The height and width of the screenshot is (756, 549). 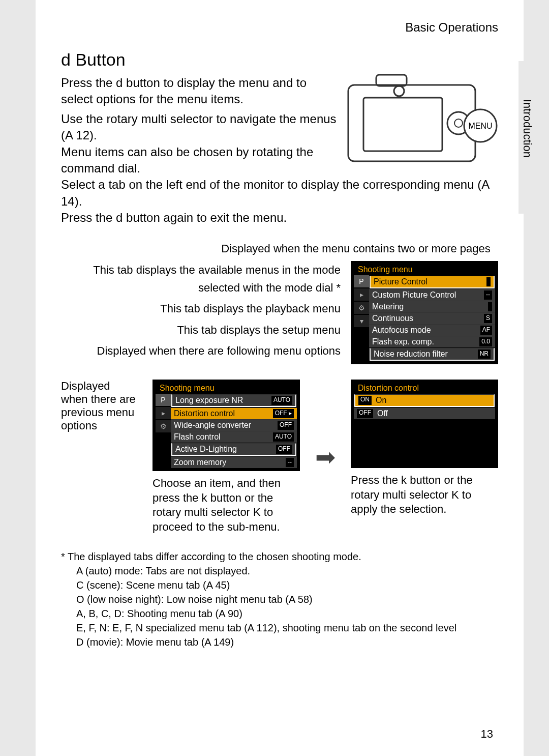 What do you see at coordinates (527, 128) in the screenshot?
I see `side-section-label: Introduction` at bounding box center [527, 128].